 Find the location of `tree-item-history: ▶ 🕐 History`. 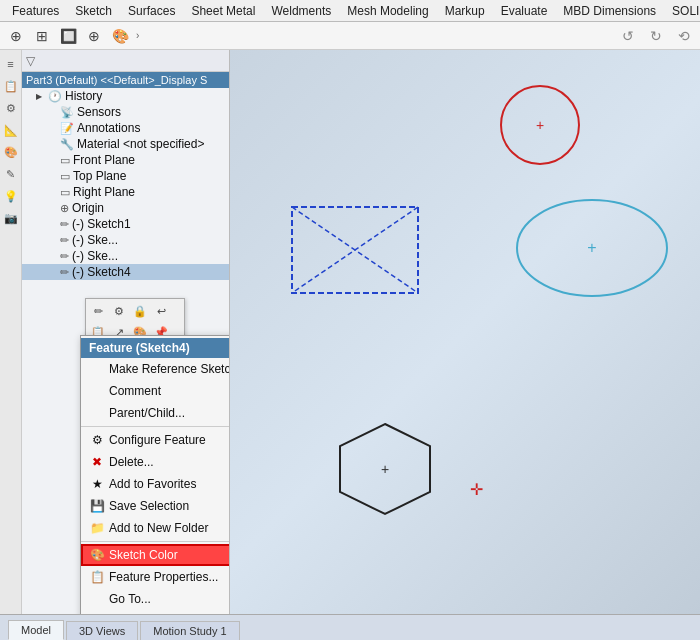

tree-item-history: ▶ 🕐 History is located at coordinates (126, 96).